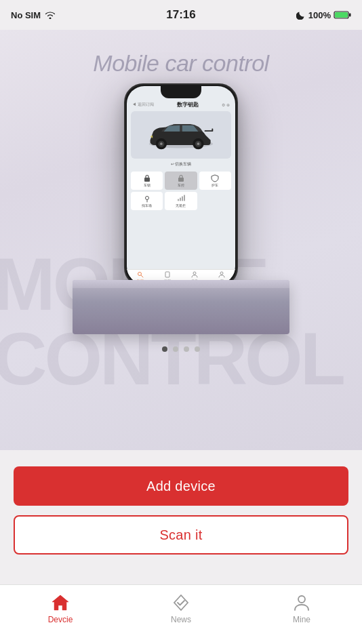 The image size is (362, 644). I want to click on tab-mine-icon, so click(302, 603).